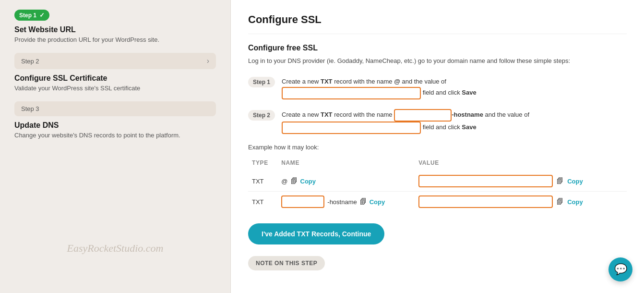  Describe the element at coordinates (115, 125) in the screenshot. I see `step3-title: Update DNS` at that location.